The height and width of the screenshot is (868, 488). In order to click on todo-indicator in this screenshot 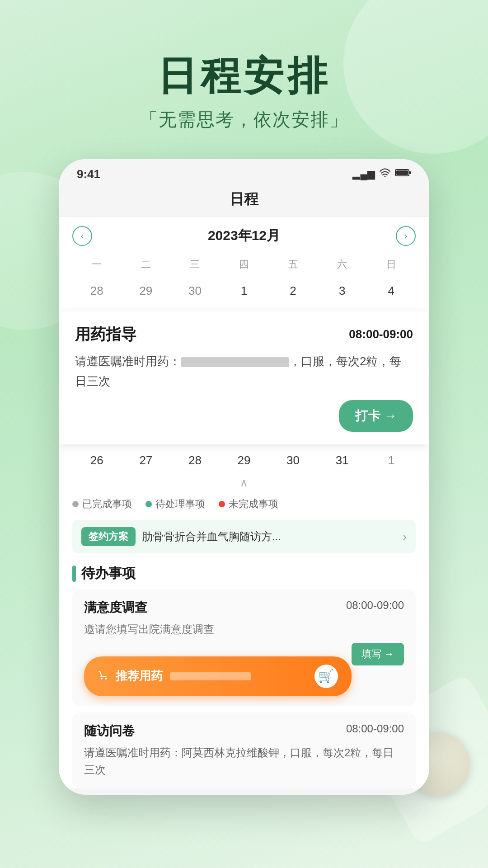, I will do `click(74, 574)`.